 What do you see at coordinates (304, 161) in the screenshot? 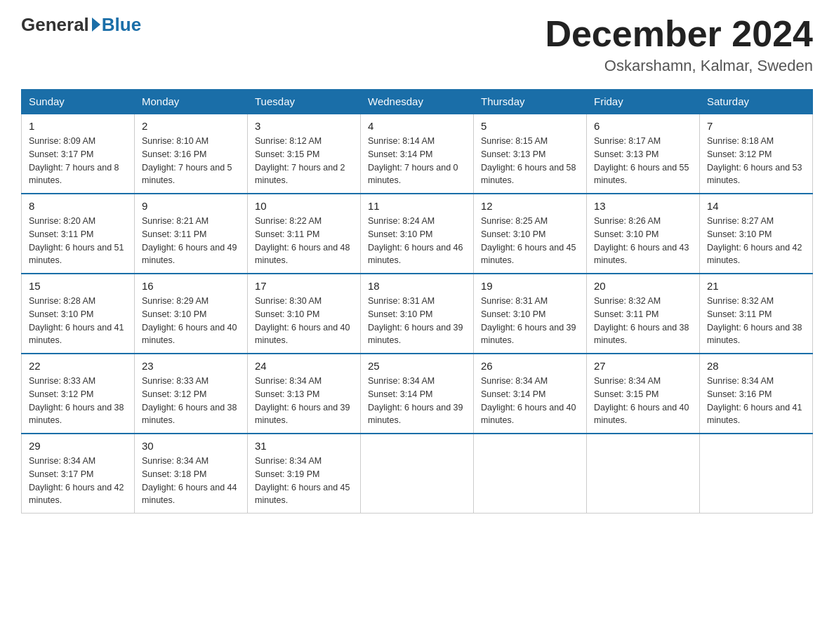
I see `day-info: Sunrise: 8:12 AMSunset: 3:15 PMDaylight:…` at bounding box center [304, 161].